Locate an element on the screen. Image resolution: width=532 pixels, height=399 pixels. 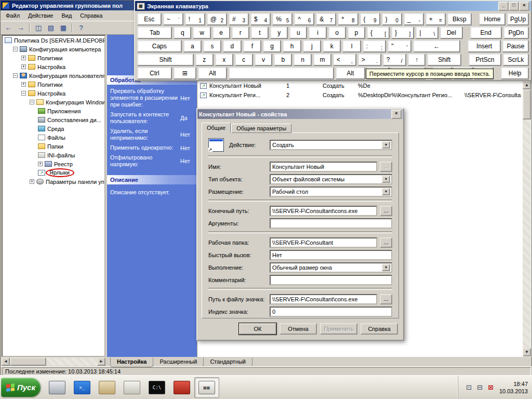
back-icon: ← is located at coordinates (8, 28).